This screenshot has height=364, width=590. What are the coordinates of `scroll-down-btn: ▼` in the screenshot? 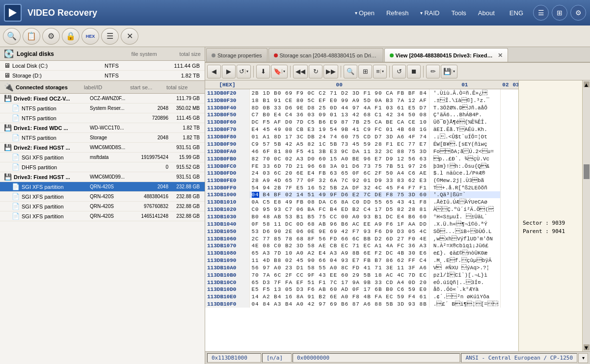 It's located at (587, 347).